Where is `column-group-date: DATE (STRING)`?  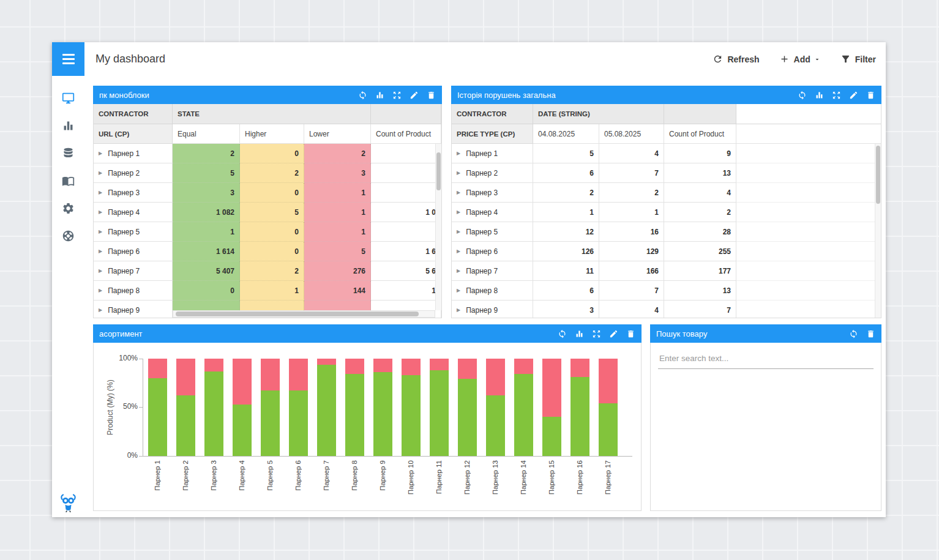
column-group-date: DATE (STRING) is located at coordinates (599, 114).